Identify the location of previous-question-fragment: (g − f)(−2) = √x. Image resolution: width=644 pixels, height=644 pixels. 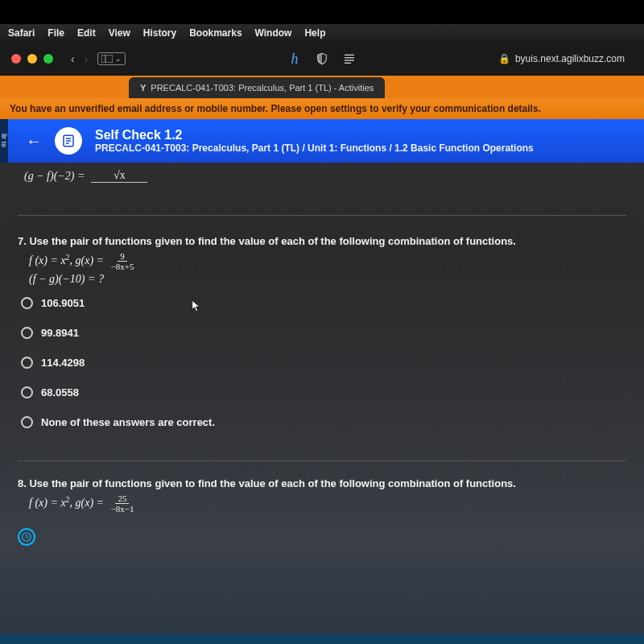
(322, 175).